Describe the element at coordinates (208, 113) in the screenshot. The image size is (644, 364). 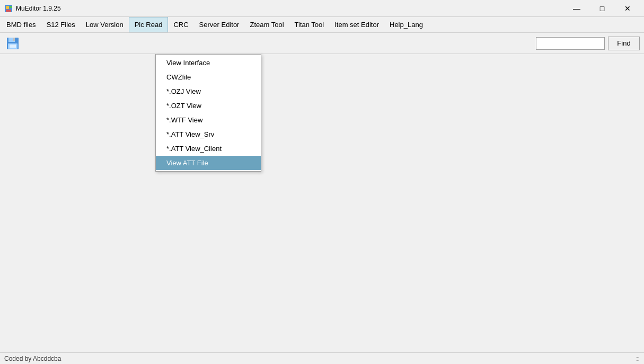
I see `dropdown-menu: View InterfaceCWZfile*.OZJ View*.OZT Vie…` at that location.